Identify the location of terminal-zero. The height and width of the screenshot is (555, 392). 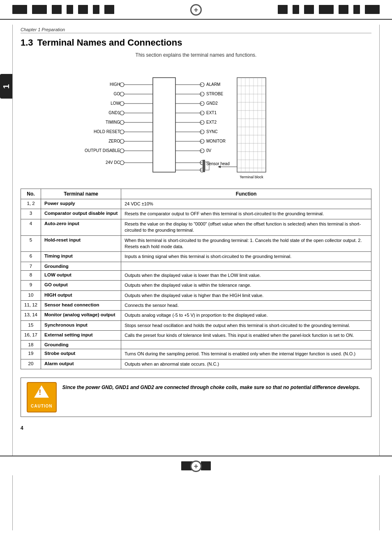
(122, 141).